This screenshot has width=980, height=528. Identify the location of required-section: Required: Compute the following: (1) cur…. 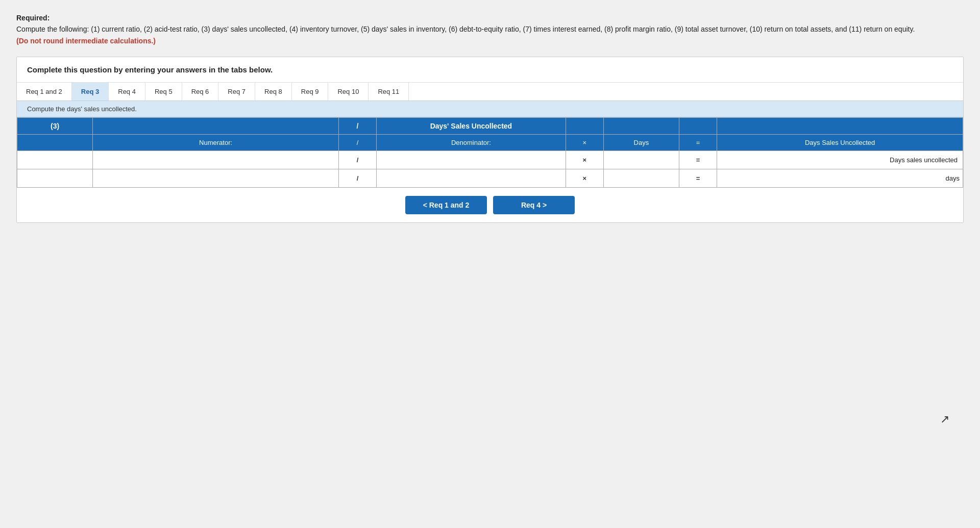
(490, 30).